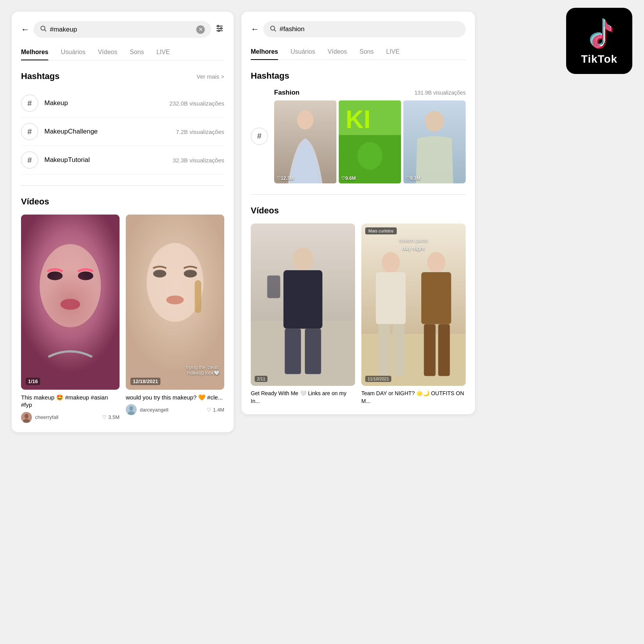 The width and height of the screenshot is (644, 644). I want to click on hashtags-header-left: Hashtags Ver mais >, so click(123, 76).